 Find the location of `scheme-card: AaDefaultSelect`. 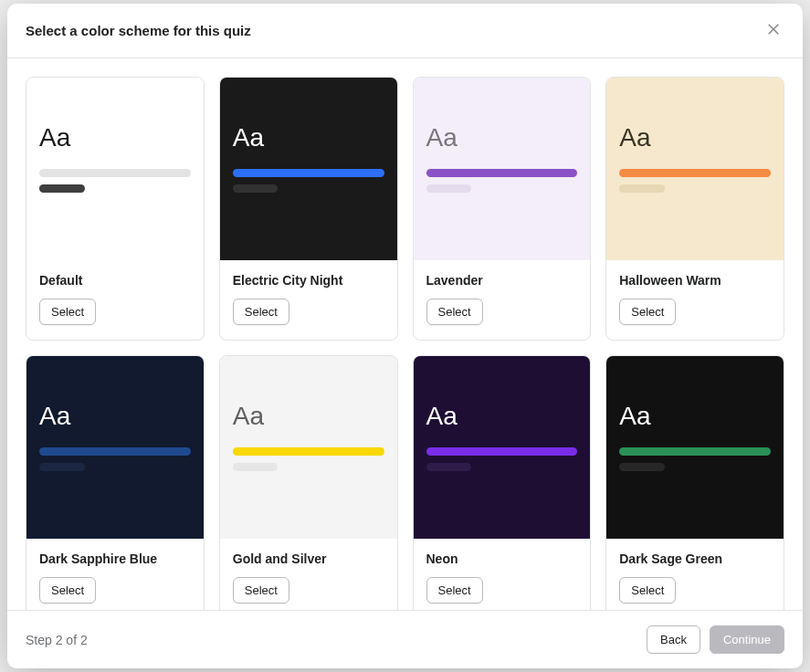

scheme-card: AaDefaultSelect is located at coordinates (115, 208).